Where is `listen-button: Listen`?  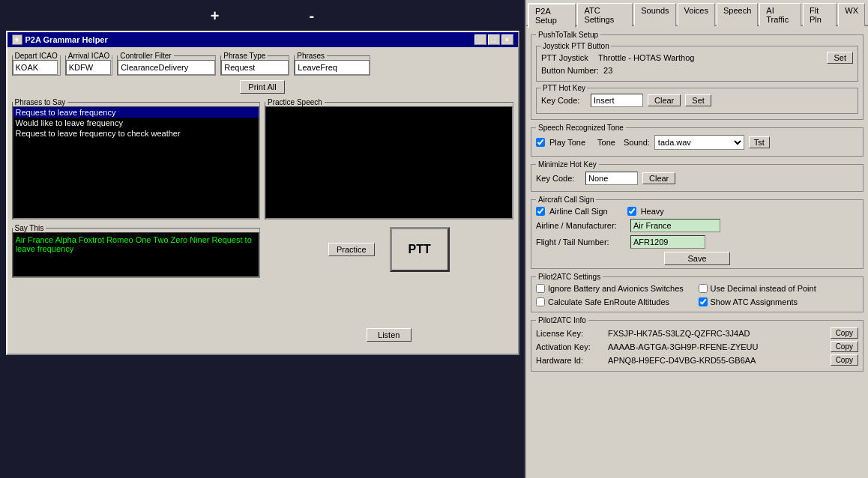
listen-button: Listen is located at coordinates (389, 335).